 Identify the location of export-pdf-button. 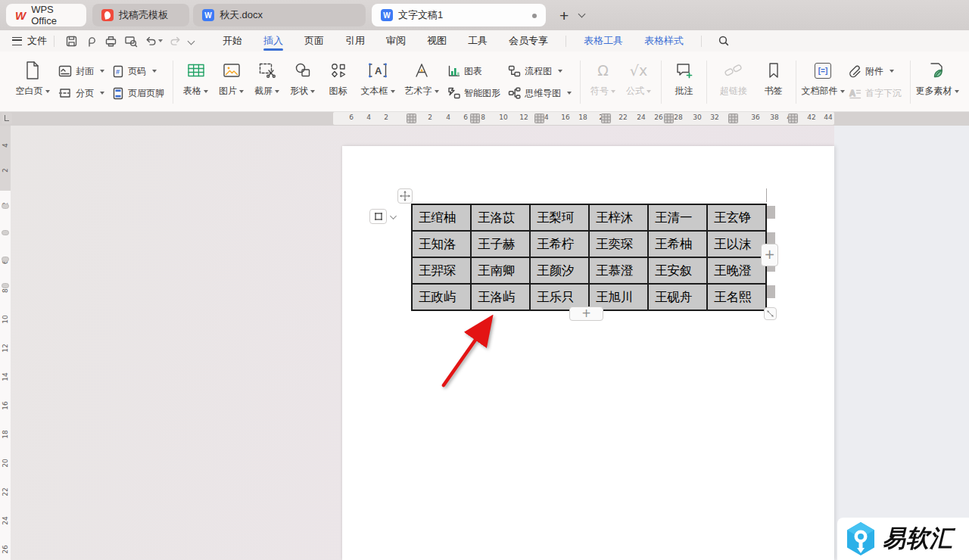
(91, 41).